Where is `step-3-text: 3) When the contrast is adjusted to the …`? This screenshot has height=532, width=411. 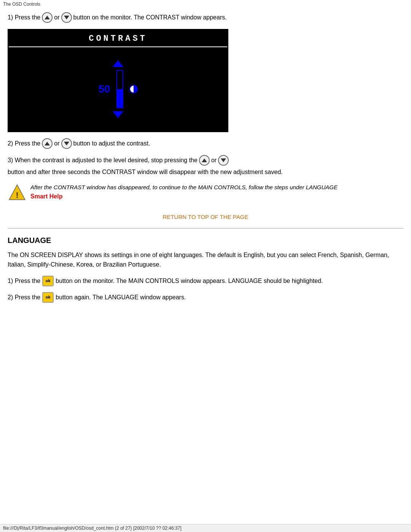 step-3-text: 3) When the contrast is adjusted to the … is located at coordinates (206, 166).